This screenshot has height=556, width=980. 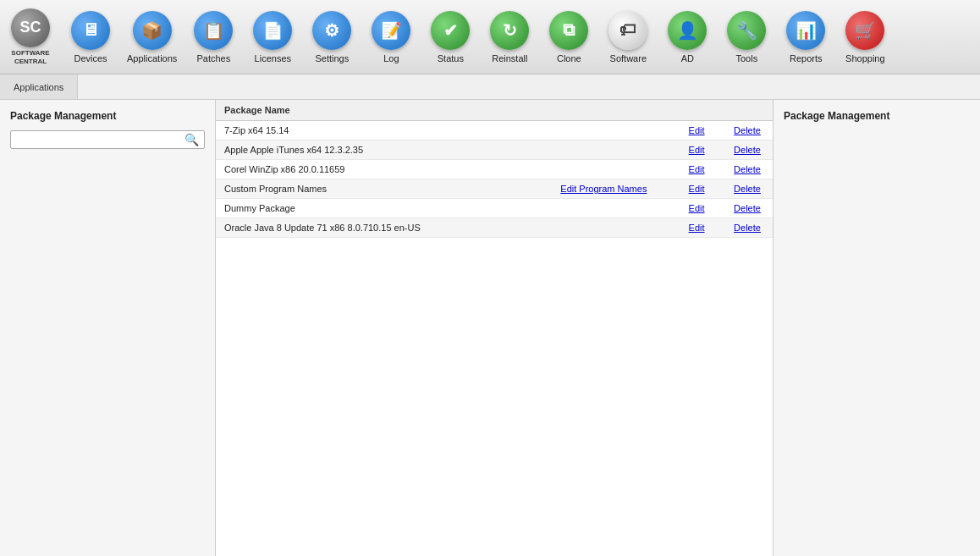 I want to click on logo-icon: SC, so click(x=30, y=27).